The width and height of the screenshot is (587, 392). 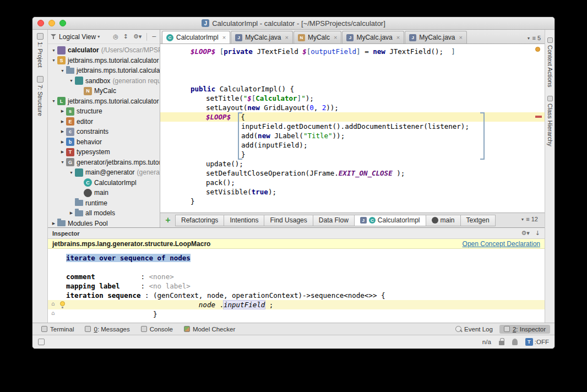 What do you see at coordinates (104, 183) in the screenshot?
I see `tree-item: CCalculatorImpl` at bounding box center [104, 183].